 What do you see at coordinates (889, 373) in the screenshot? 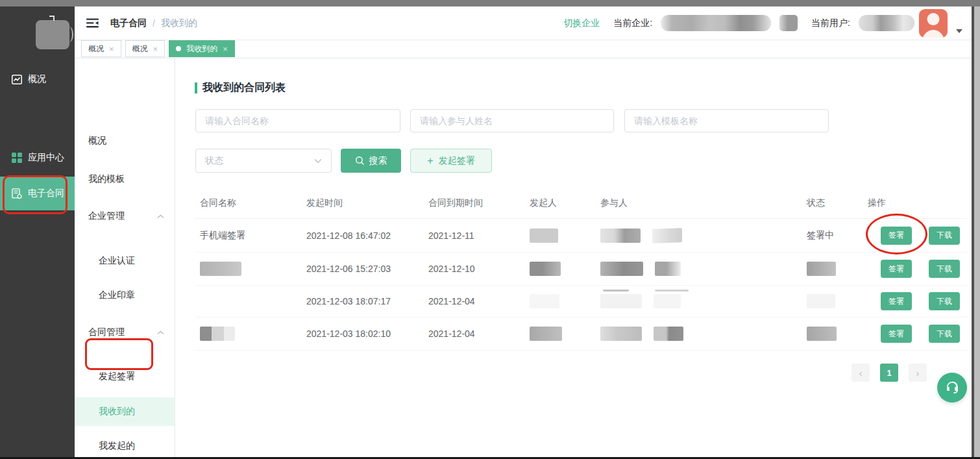
I see `pagination-page-1: 1` at bounding box center [889, 373].